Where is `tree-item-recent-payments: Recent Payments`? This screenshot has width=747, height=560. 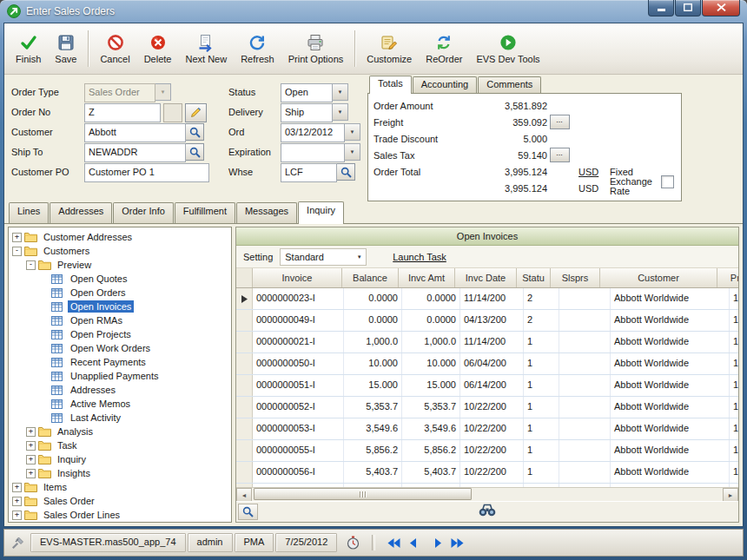 tree-item-recent-payments: Recent Payments is located at coordinates (120, 362).